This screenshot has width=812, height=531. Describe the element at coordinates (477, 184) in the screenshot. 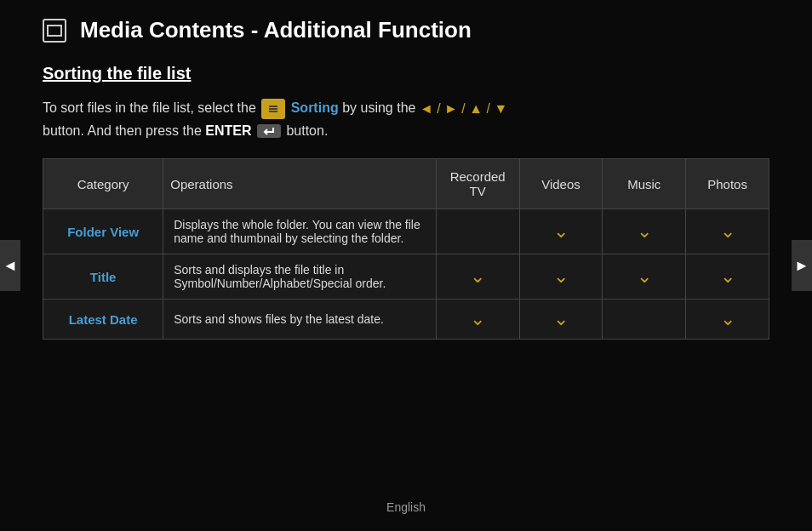

I see `th-recorded-tv: RecordedTV` at that location.